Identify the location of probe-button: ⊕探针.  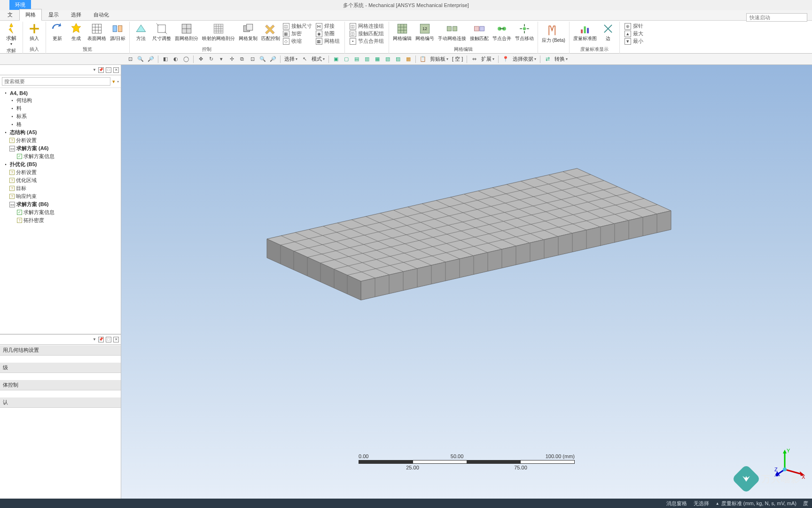
(634, 26).